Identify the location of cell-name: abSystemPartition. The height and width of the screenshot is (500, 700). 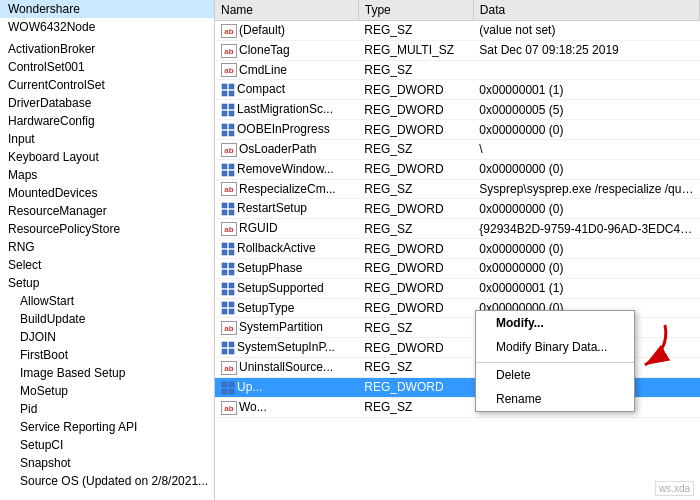
(286, 328).